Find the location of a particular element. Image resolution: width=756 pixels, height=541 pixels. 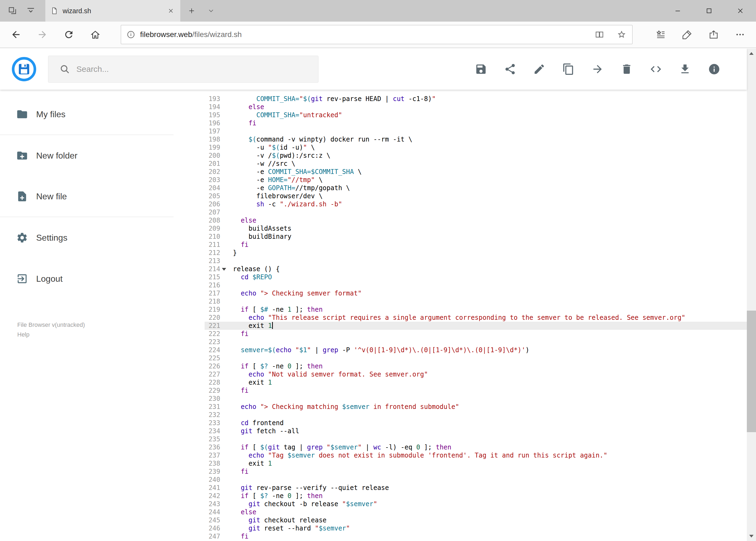

refresh-button is located at coordinates (69, 35).